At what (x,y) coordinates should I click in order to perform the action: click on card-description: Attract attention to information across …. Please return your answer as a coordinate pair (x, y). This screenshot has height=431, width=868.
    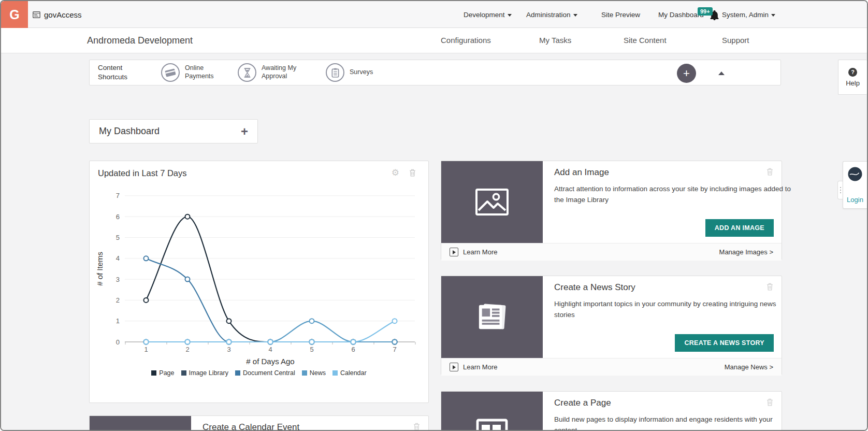
    Looking at the image, I should click on (674, 195).